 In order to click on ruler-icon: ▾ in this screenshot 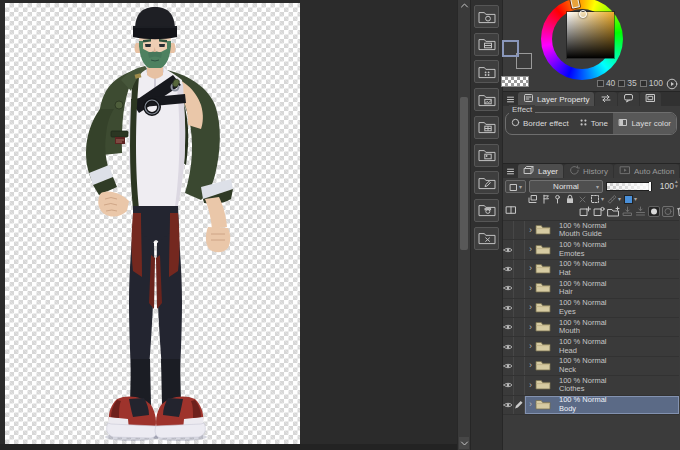, I will do `click(614, 199)`.